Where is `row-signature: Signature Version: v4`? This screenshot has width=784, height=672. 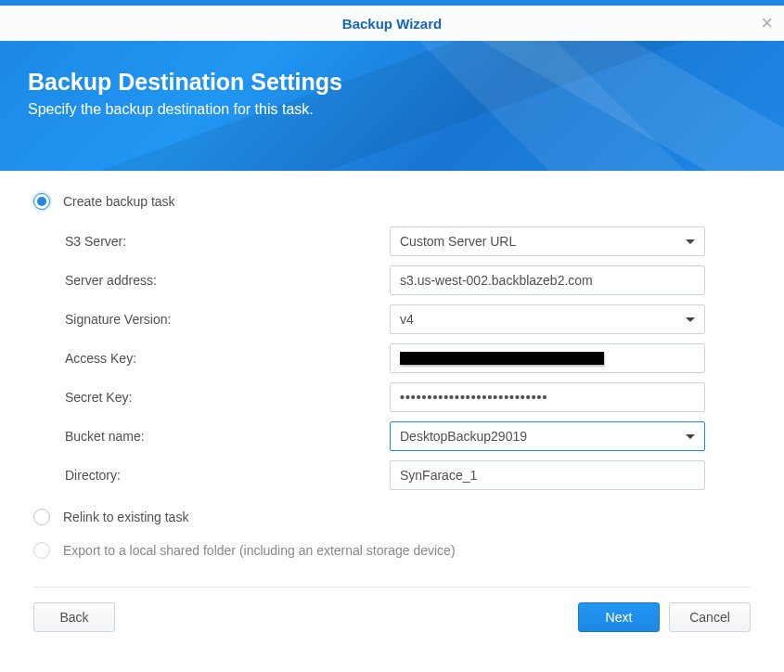 row-signature: Signature Version: v4 is located at coordinates (408, 319).